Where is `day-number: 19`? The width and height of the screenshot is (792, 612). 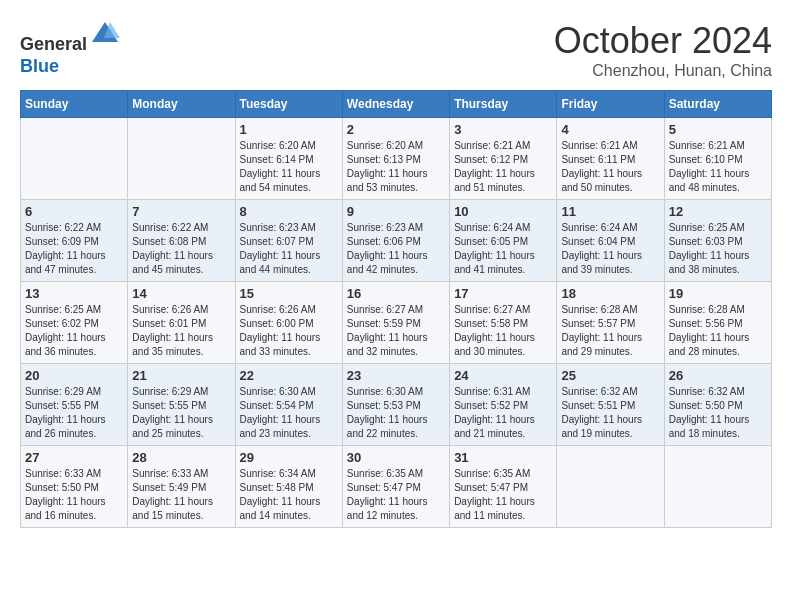 day-number: 19 is located at coordinates (718, 294).